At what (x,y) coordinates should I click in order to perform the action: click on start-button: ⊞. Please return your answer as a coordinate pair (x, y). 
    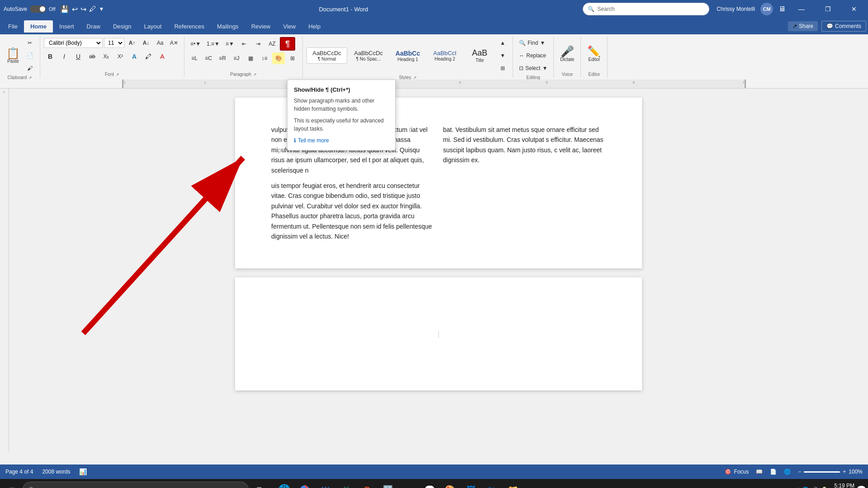
    Looking at the image, I should click on (12, 484).